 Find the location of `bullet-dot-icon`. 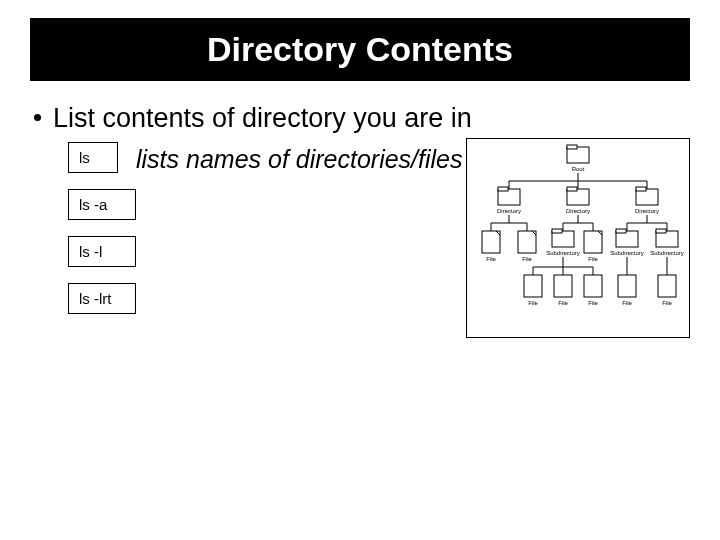

bullet-dot-icon is located at coordinates (38, 118).